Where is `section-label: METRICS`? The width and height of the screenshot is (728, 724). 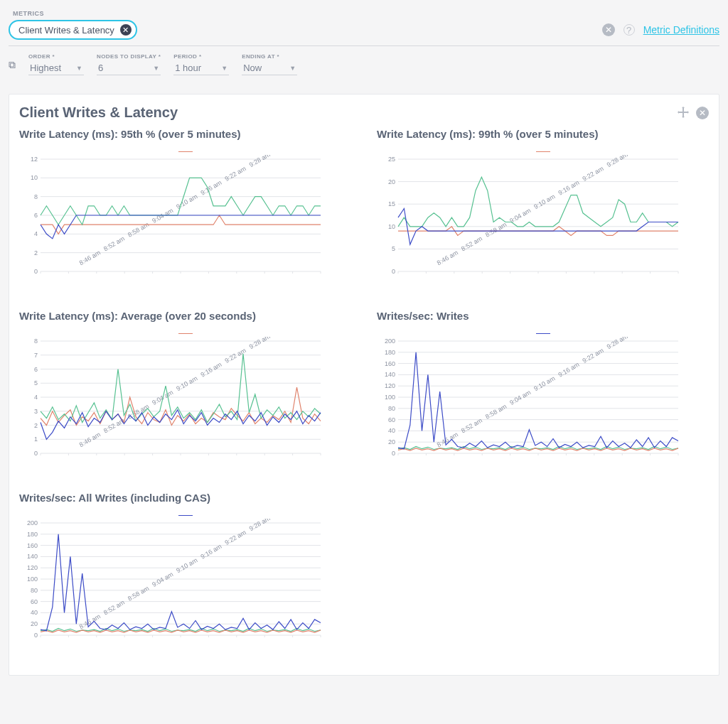
section-label: METRICS is located at coordinates (366, 13).